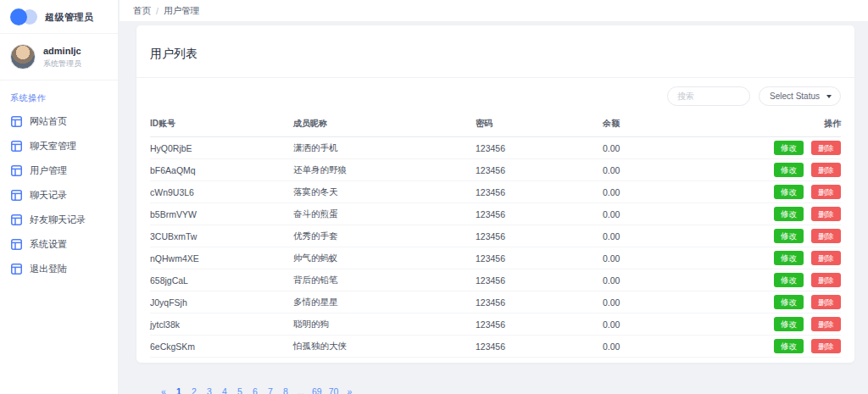  I want to click on sidebar-item-label: 网站首页, so click(48, 122).